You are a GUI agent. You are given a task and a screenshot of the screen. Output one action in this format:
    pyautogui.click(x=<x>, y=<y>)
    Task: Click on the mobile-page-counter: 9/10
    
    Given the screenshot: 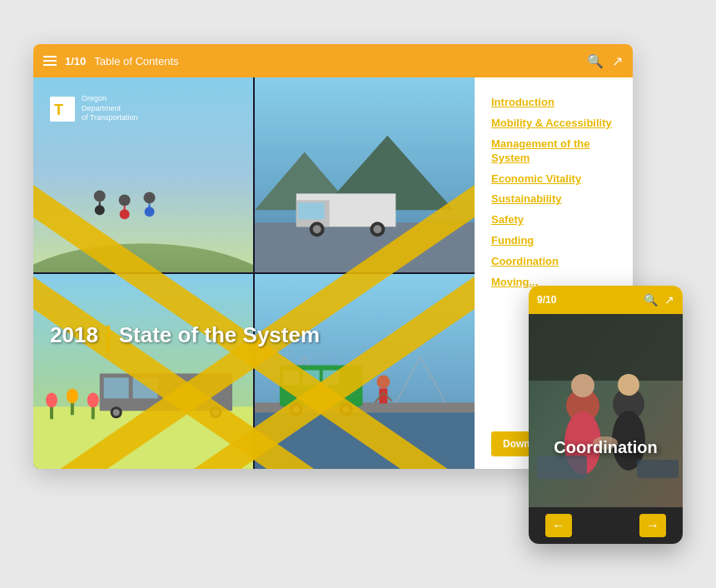 What is the action you would take?
    pyautogui.click(x=587, y=300)
    